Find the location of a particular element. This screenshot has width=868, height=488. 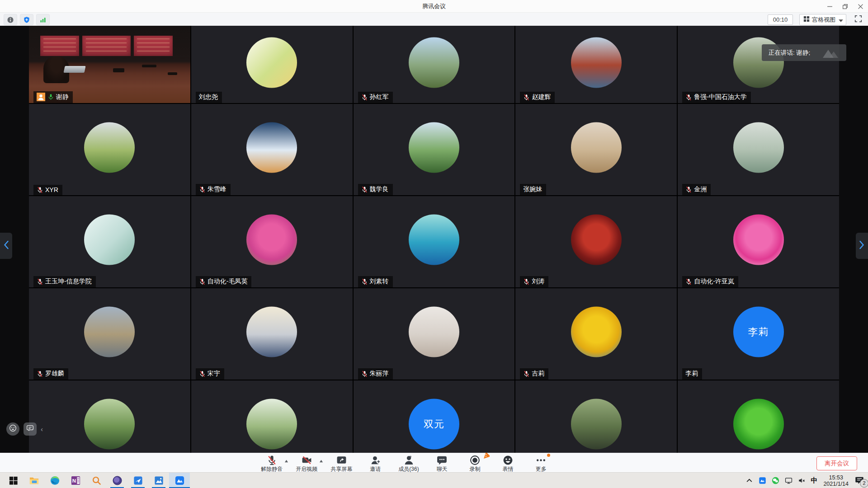

participant-tile-自动化-许亚岚: 自动化-许亚岚 is located at coordinates (759, 242).